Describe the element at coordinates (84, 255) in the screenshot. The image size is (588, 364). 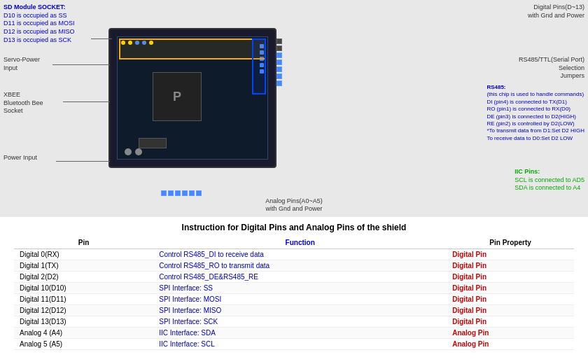
I see `cell-pin: Digital 0(RX)` at that location.